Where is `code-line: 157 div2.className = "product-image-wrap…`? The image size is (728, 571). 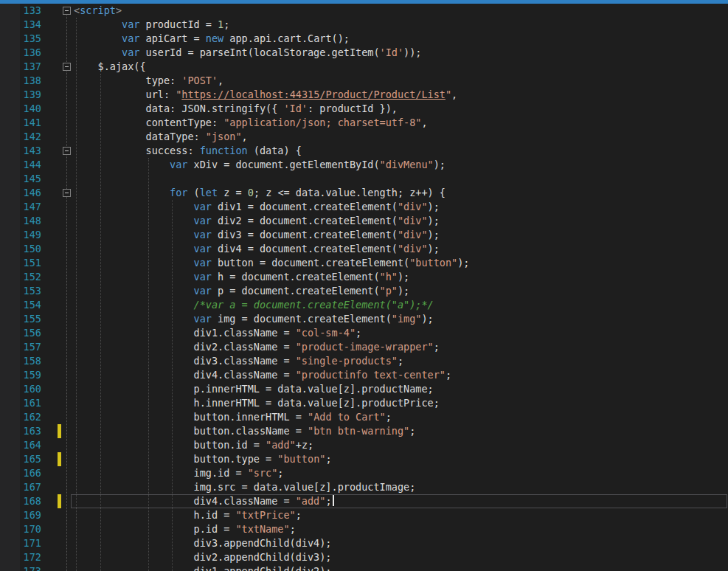 code-line: 157 div2.className = "product-image-wrap… is located at coordinates (364, 347).